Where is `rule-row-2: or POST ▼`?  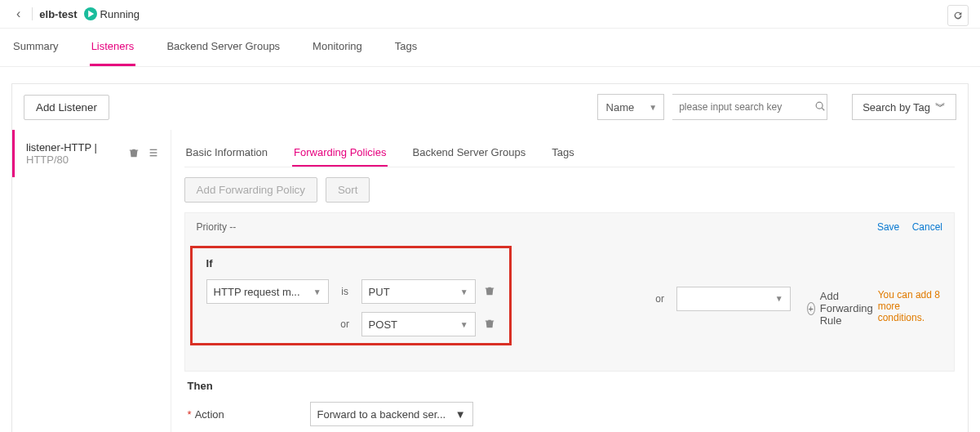 rule-row-2: or POST ▼ is located at coordinates (351, 324).